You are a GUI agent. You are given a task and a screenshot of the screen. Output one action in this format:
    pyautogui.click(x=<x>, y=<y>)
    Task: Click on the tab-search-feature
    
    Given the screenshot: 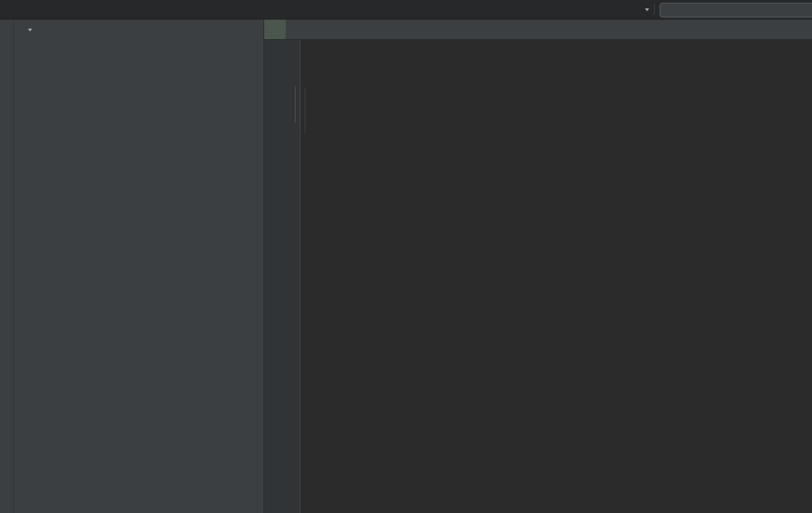 What is the action you would take?
    pyautogui.click(x=275, y=29)
    